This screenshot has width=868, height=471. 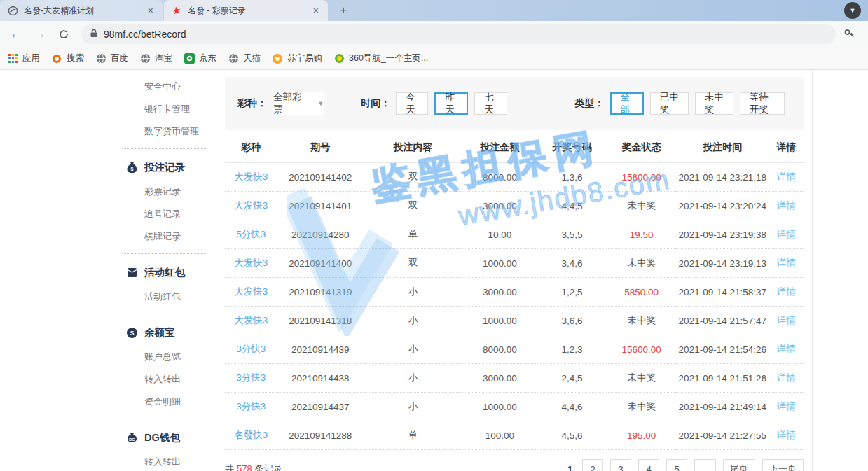 I want to click on nav-360-icon, so click(x=339, y=59).